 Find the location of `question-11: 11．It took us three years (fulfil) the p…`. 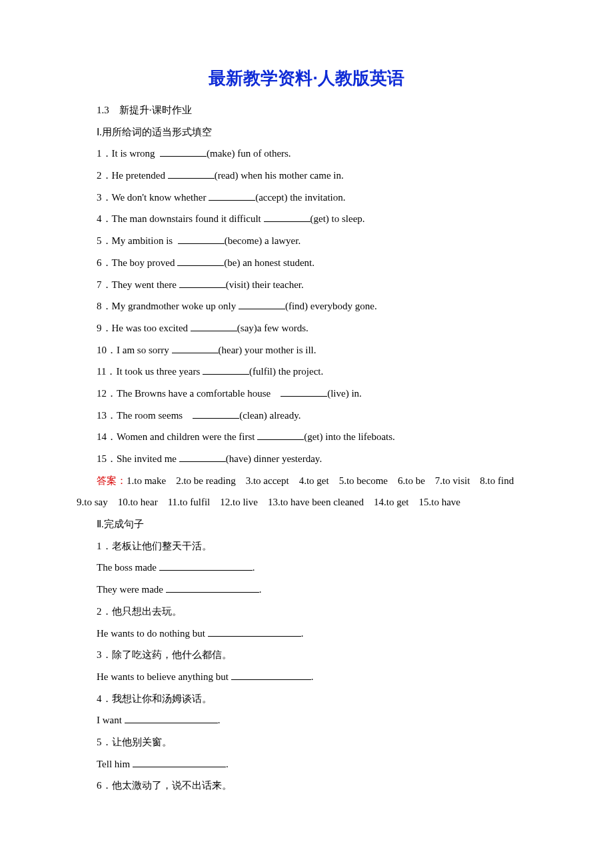

question-11: 11．It took us three years (fulfil) the p… is located at coordinates (306, 372).